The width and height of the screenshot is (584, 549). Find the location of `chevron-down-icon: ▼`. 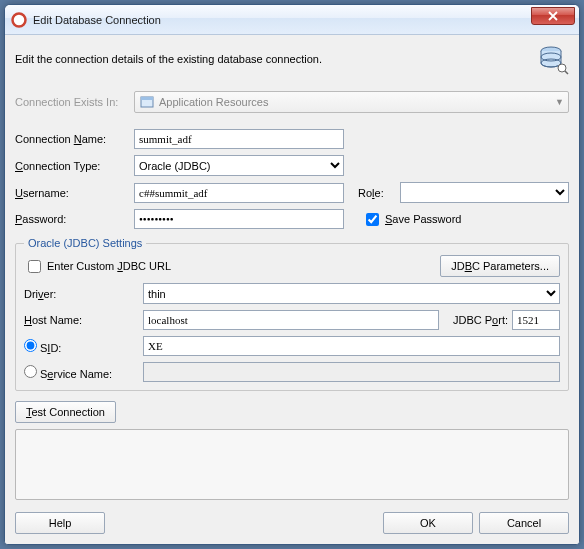

chevron-down-icon: ▼ is located at coordinates (560, 102).